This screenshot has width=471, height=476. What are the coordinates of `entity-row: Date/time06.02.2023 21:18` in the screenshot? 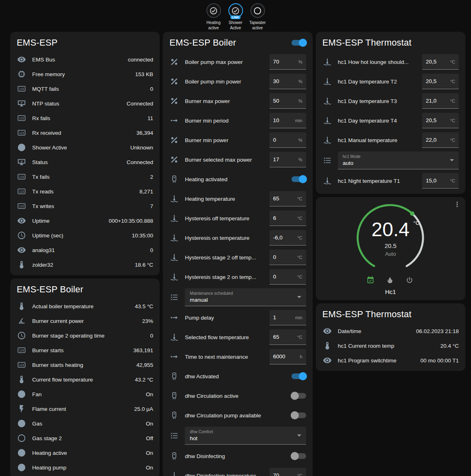 It's located at (391, 331).